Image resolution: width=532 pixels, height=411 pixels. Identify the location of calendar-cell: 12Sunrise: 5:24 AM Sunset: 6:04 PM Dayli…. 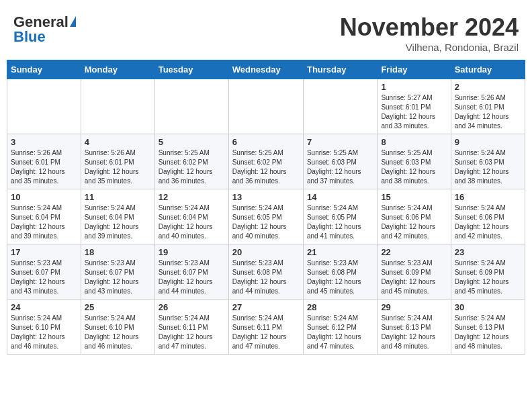
(191, 217).